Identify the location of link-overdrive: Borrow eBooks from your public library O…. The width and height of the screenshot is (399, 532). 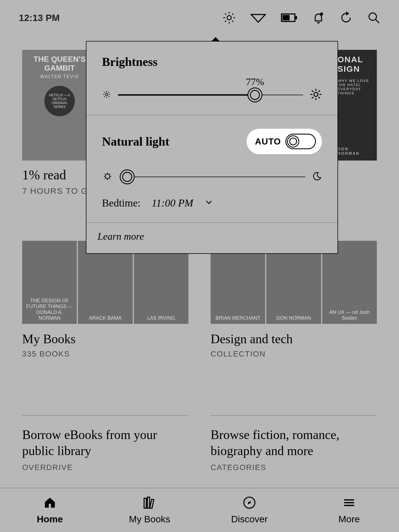
(105, 443).